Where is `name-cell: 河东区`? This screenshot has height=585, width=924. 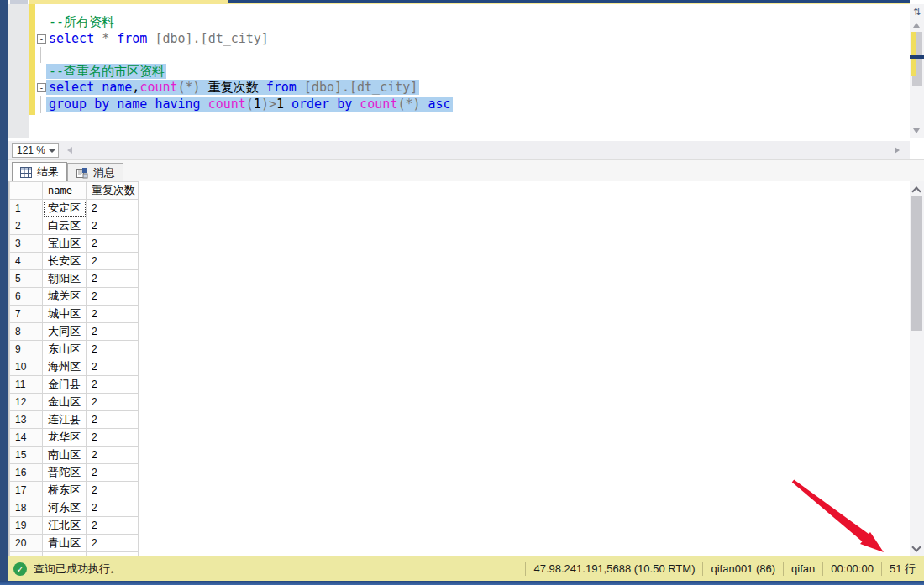
name-cell: 河东区 is located at coordinates (65, 509).